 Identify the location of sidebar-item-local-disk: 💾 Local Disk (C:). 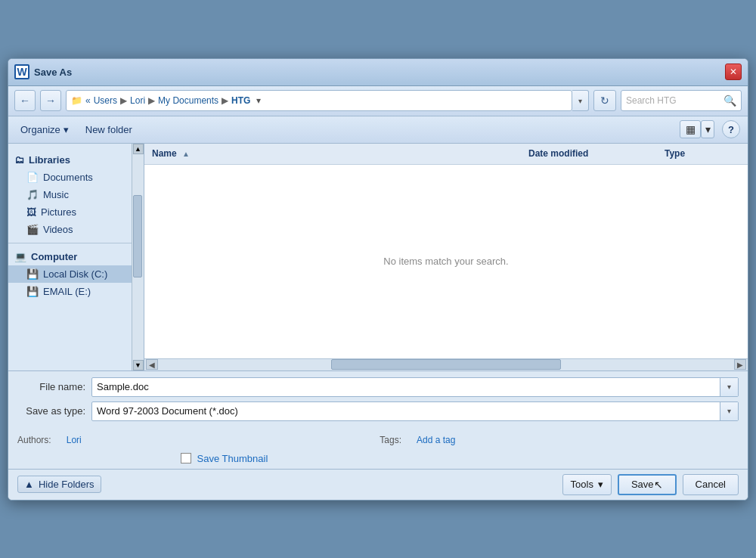
(70, 274).